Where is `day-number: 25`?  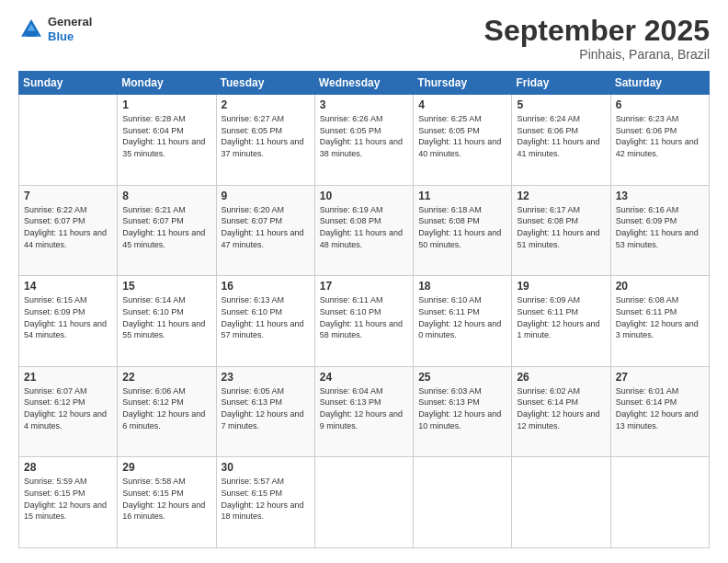
day-number: 25 is located at coordinates (462, 377).